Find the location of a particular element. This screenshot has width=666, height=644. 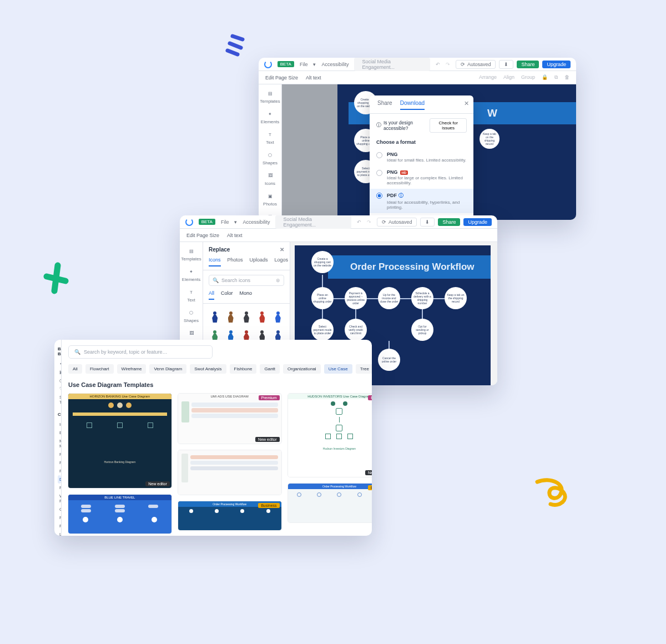

template-card: HUDSON INVESTORS Use Case Diagram Hudson… is located at coordinates (330, 435).